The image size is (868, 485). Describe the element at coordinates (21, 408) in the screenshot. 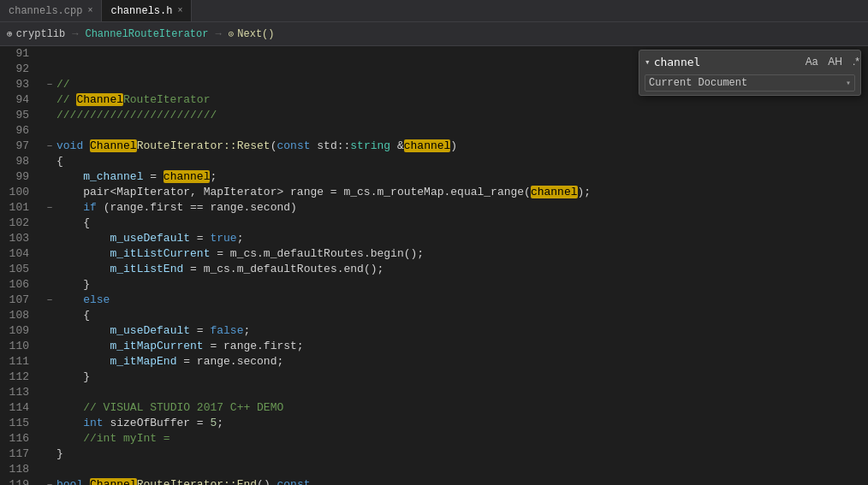

I see `line-number: 114` at that location.